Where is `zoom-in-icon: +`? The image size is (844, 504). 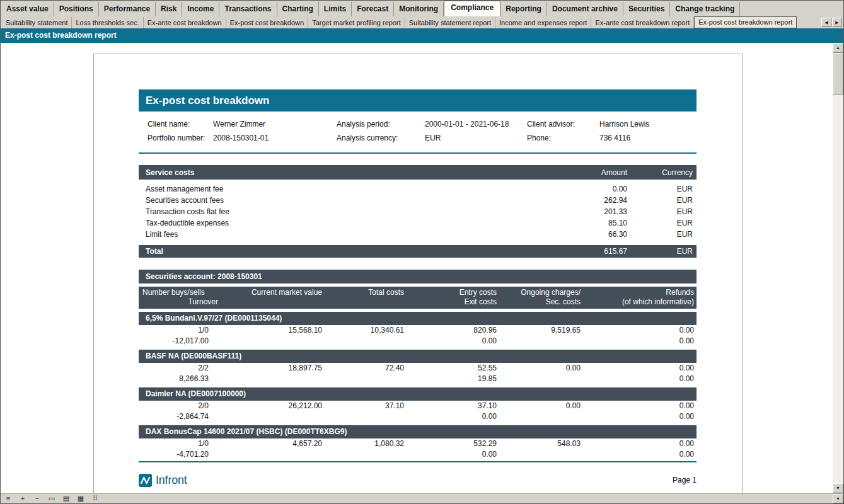
zoom-in-icon: + is located at coordinates (23, 499).